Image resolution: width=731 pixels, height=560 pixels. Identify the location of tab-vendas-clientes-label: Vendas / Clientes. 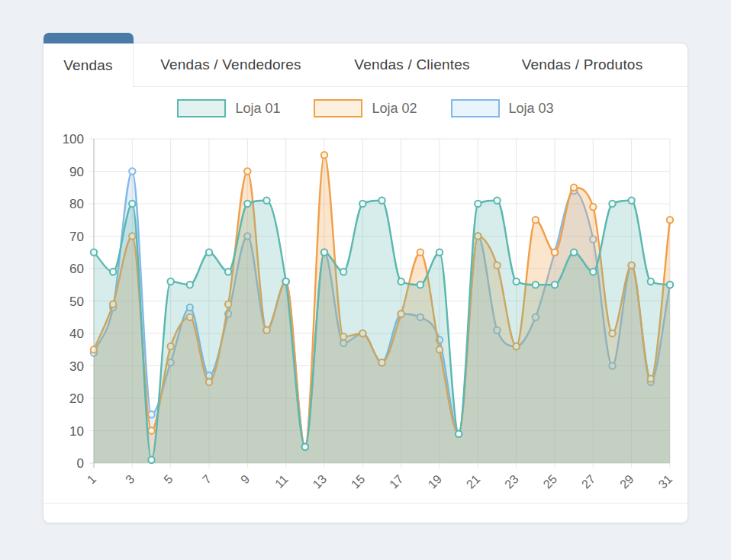
(412, 65).